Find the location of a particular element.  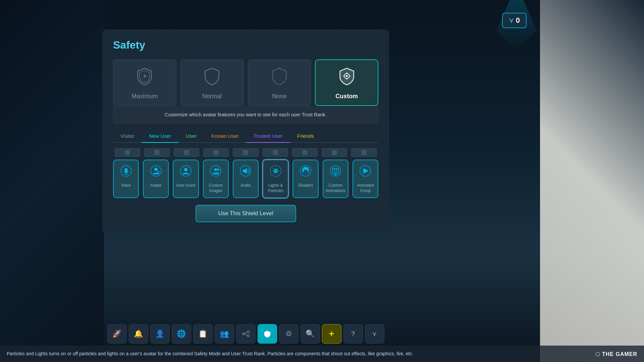

tooltip-bar: Particles and Lights turns on or off par… is located at coordinates (322, 354).